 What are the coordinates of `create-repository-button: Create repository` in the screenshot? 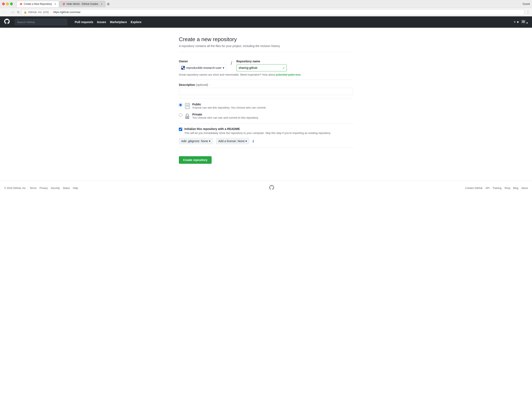 It's located at (195, 160).